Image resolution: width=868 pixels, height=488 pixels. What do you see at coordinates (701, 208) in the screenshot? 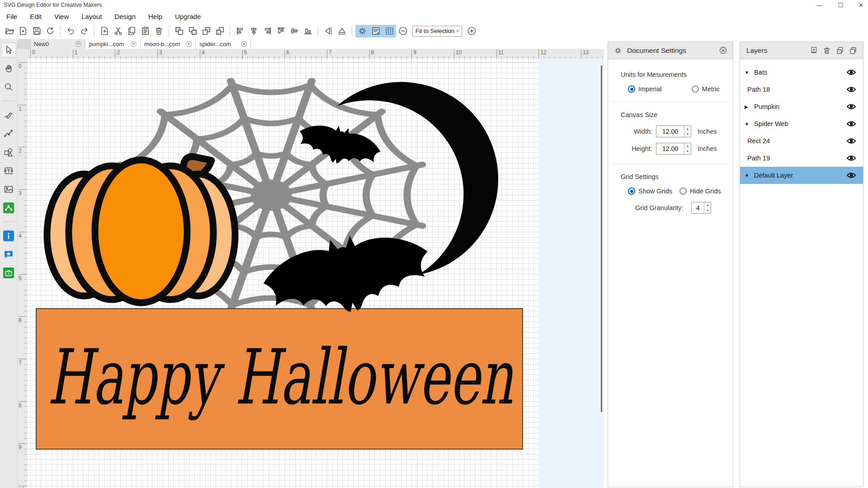
I see `grid-granularity-stepper: 4 ▲▼` at bounding box center [701, 208].